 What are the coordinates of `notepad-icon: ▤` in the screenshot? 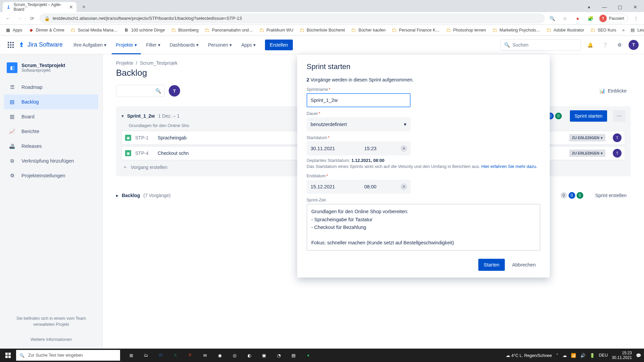 It's located at (293, 355).